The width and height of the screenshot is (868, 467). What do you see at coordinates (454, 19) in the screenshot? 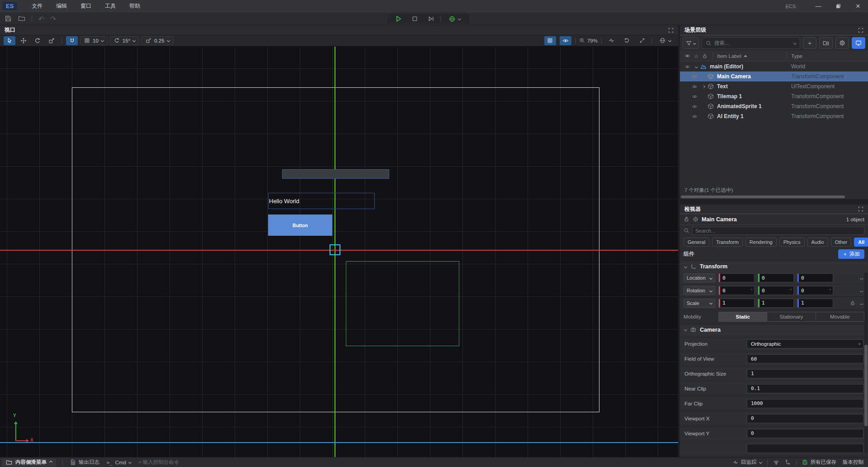
I see `run-target-dropdown` at bounding box center [454, 19].